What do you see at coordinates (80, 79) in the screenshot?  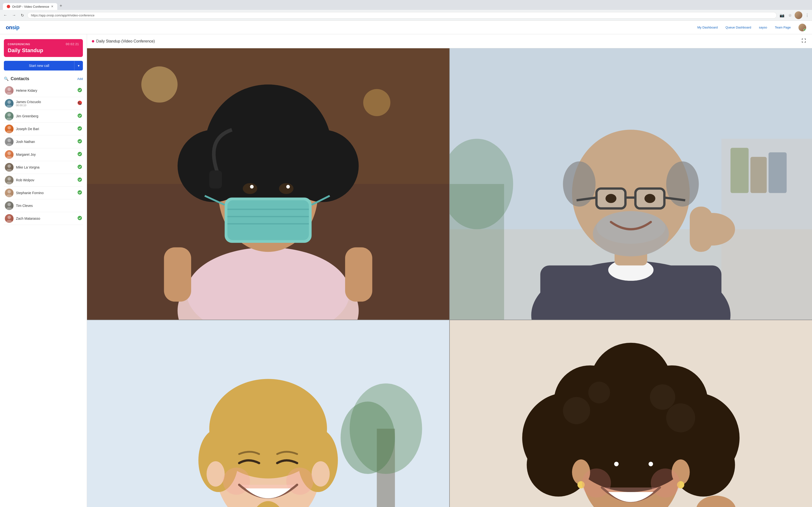 I see `add-contact-button: Add` at bounding box center [80, 79].